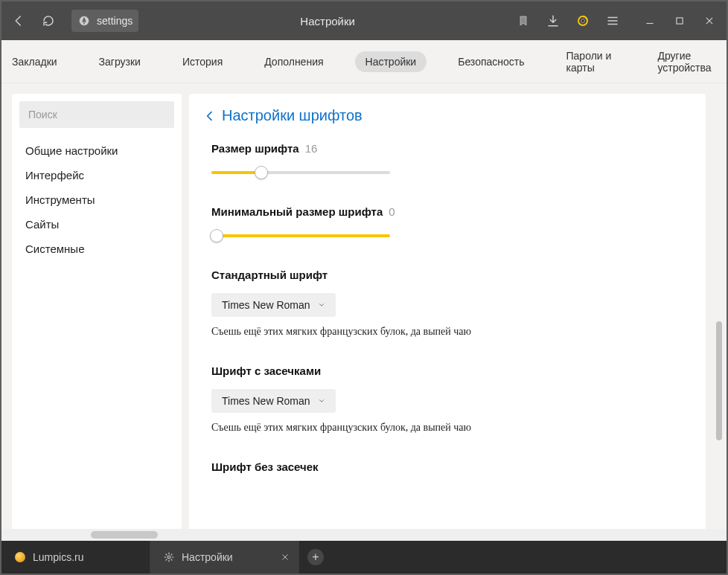 The height and width of the screenshot is (575, 728). What do you see at coordinates (292, 116) in the screenshot?
I see `content-header-title: Настройки шрифтов` at bounding box center [292, 116].